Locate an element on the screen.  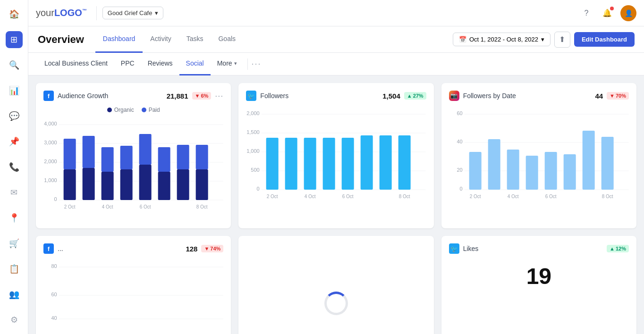
nav-users-icon: 👥 is located at coordinates (14, 294).